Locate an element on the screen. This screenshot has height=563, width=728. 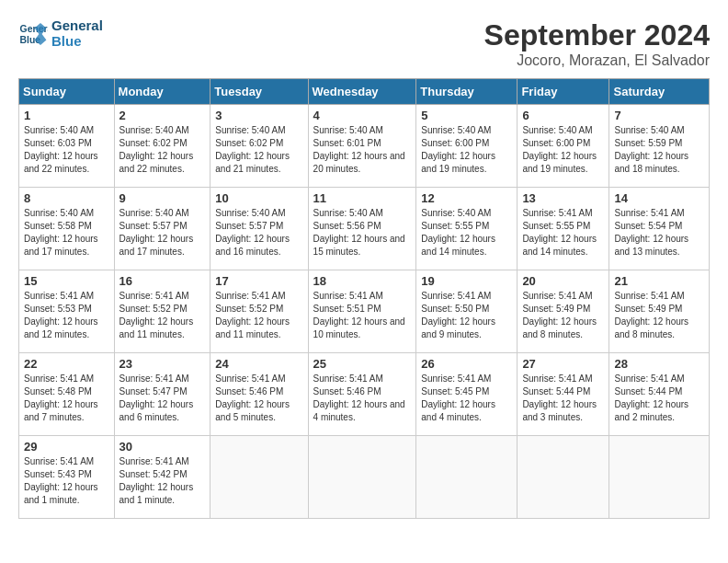
day-detail: Sunrise: 5:41 AMSunset: 5:53 PMDaylight:… is located at coordinates (61, 315).